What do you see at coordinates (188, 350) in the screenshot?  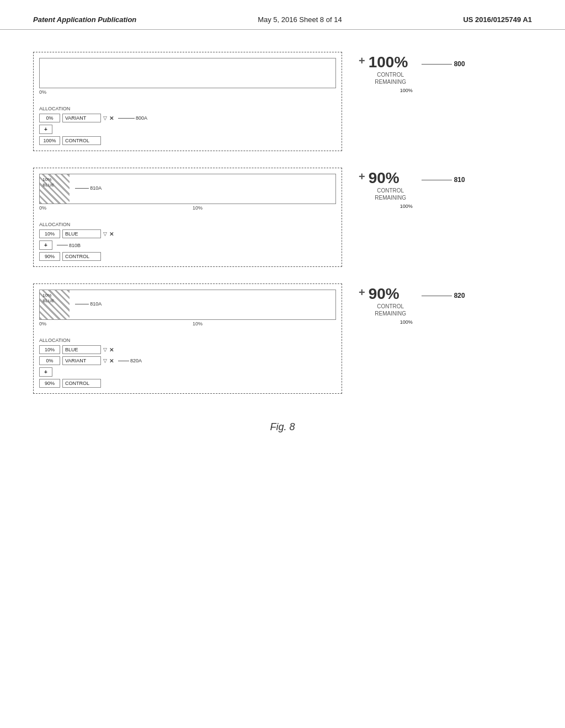 I see `allocation-row-820-0: 10% BLUE ▽ ✕` at bounding box center [188, 350].